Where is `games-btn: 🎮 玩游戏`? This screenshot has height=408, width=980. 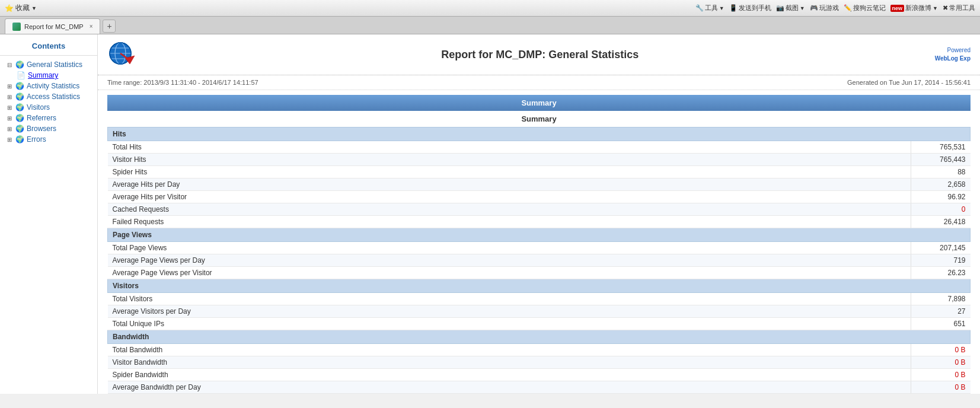
games-btn: 🎮 玩游戏 is located at coordinates (824, 8).